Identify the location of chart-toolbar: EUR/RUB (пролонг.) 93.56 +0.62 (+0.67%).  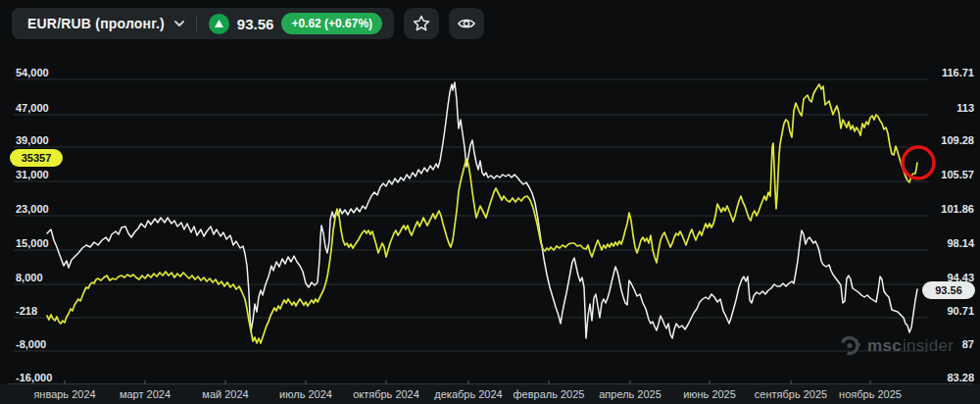
(248, 24).